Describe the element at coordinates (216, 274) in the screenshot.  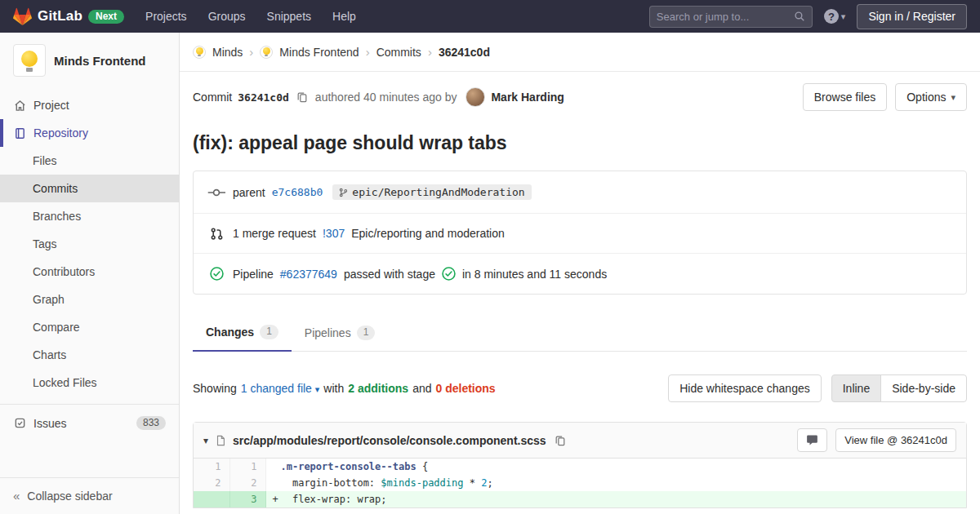
I see `pipeline-status-success-icon` at that location.